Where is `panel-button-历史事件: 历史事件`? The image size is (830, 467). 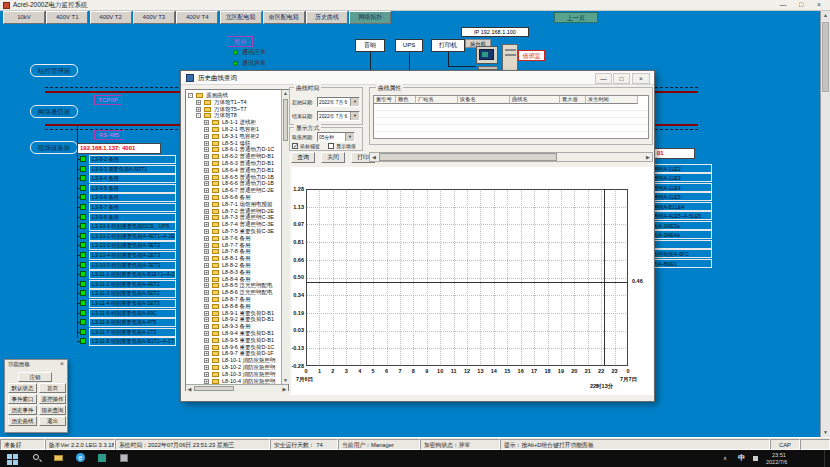
panel-button-历史事件: 历史事件 is located at coordinates (22, 410).